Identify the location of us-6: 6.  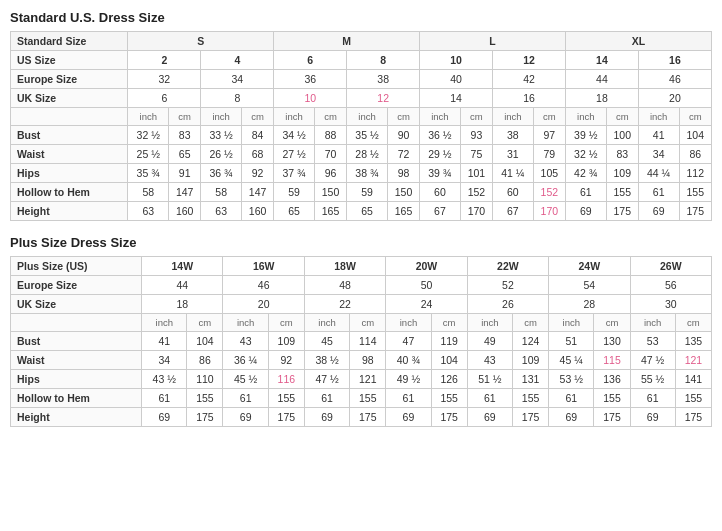
(310, 60).